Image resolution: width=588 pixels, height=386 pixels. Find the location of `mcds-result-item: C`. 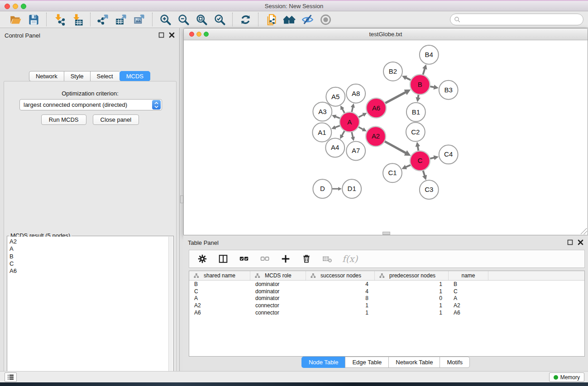

mcds-result-item: C is located at coordinates (89, 264).